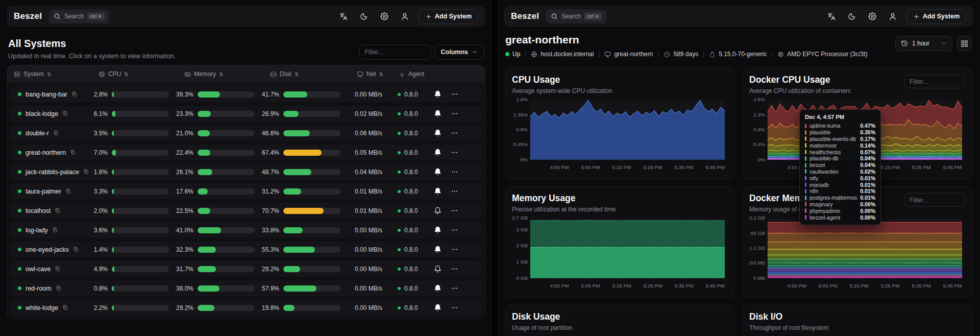 The image size is (980, 336). What do you see at coordinates (246, 288) in the screenshot?
I see `table-row: red-room0.8%38.0%57.9%0.00 MB/s0.8.0` at bounding box center [246, 288].